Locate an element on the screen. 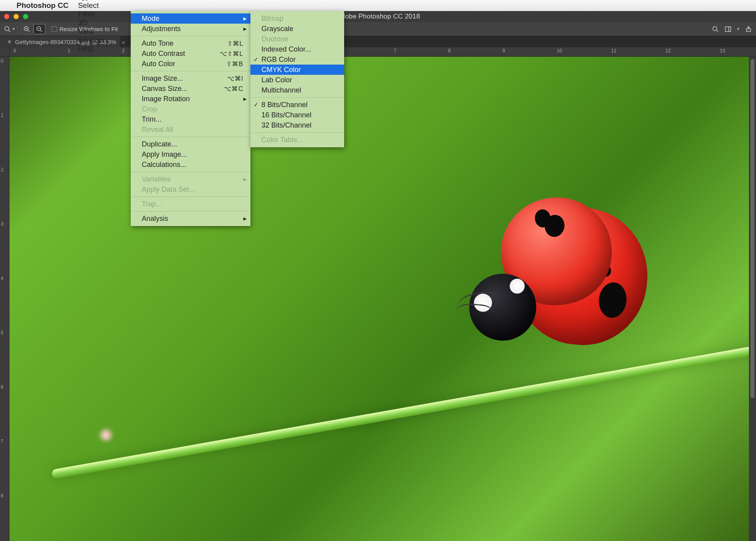 The image size is (756, 541). menu-help: Help is located at coordinates (91, 49).